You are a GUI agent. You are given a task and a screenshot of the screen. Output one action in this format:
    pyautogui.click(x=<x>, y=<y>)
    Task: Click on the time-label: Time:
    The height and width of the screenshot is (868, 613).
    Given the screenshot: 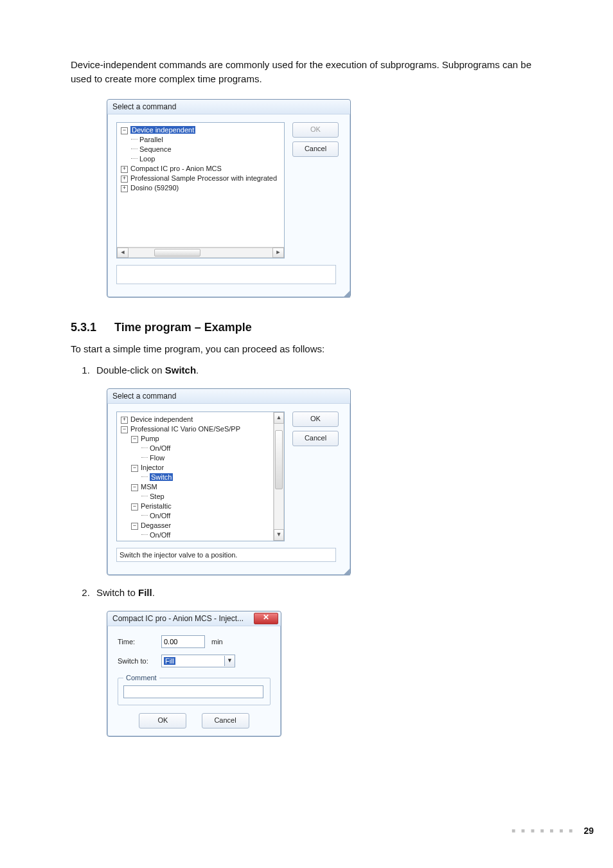 What is the action you would take?
    pyautogui.click(x=136, y=642)
    